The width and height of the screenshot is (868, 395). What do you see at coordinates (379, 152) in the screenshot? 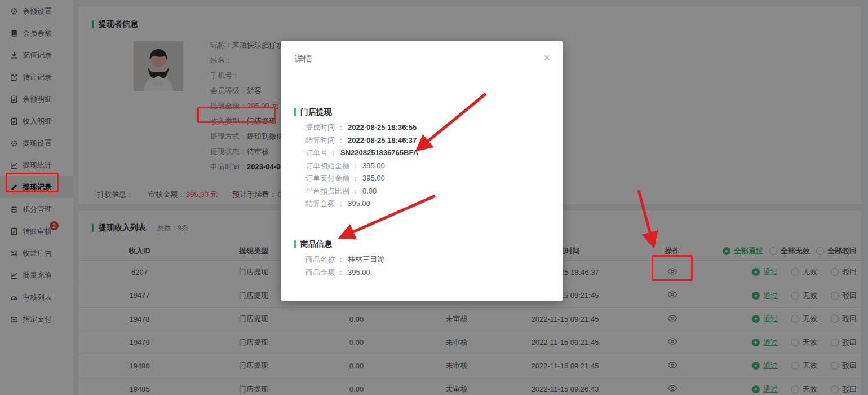
I see `detail-value: SN2208251836765BFA` at bounding box center [379, 152].